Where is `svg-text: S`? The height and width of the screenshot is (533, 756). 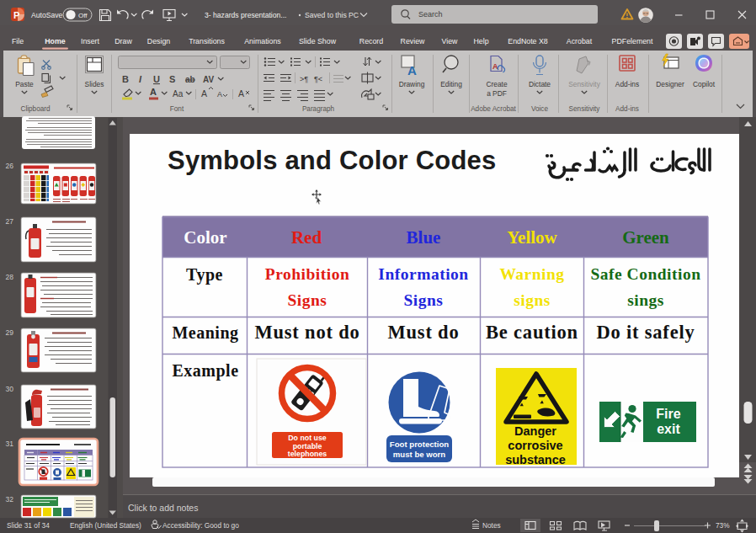
svg-text: S is located at coordinates (172, 79).